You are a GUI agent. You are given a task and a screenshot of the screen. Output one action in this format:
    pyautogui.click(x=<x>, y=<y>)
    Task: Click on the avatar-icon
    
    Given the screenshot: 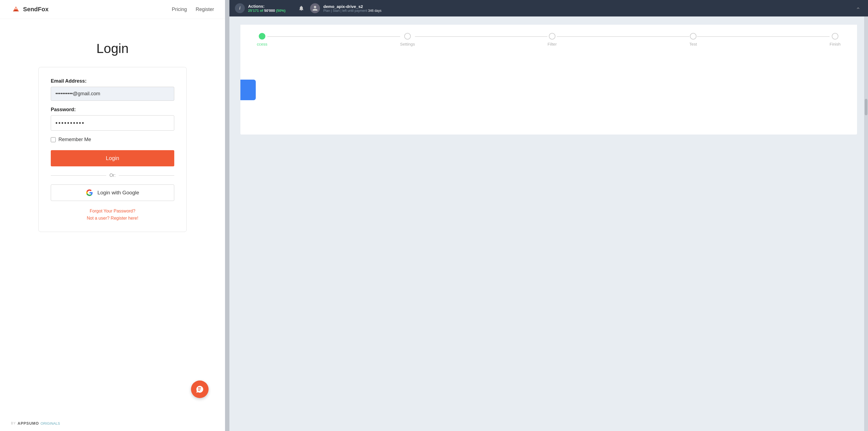 What is the action you would take?
    pyautogui.click(x=315, y=8)
    